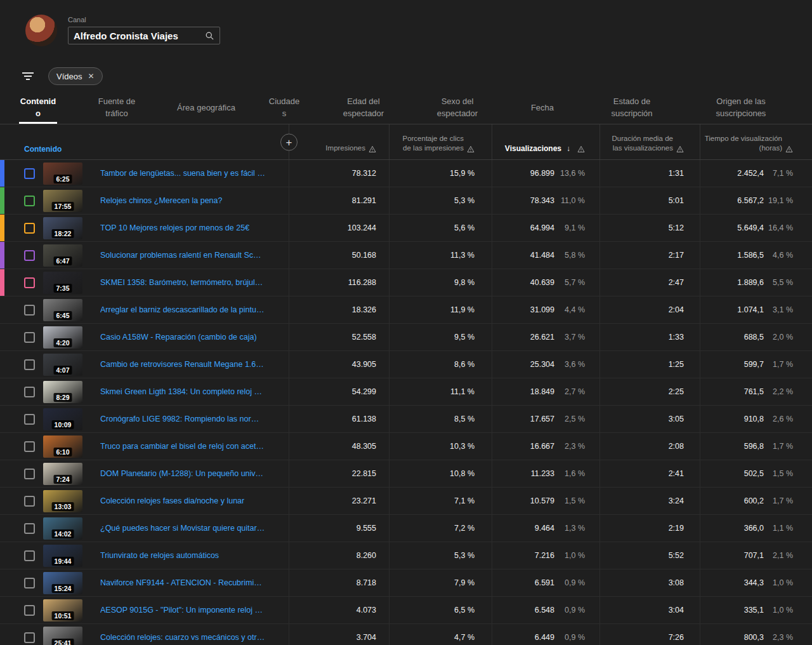 Image resolution: width=812 pixels, height=645 pixels. I want to click on video-title-link: Naviforce NF9144 - ATENCION - Recubrimie…, so click(183, 583).